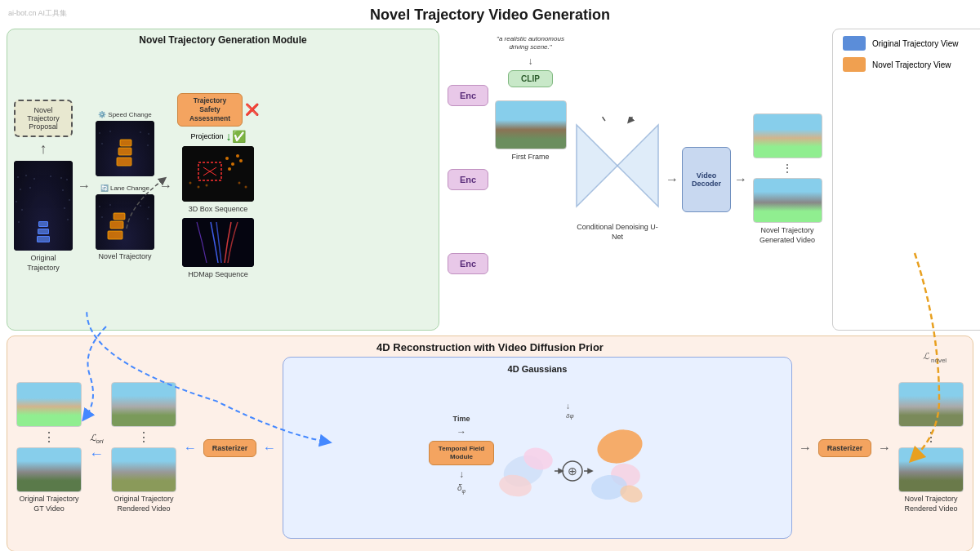 This screenshot has height=551, width=980. I want to click on output-stack: ⋮ Novel Trajectory Generated Video, so click(787, 180).